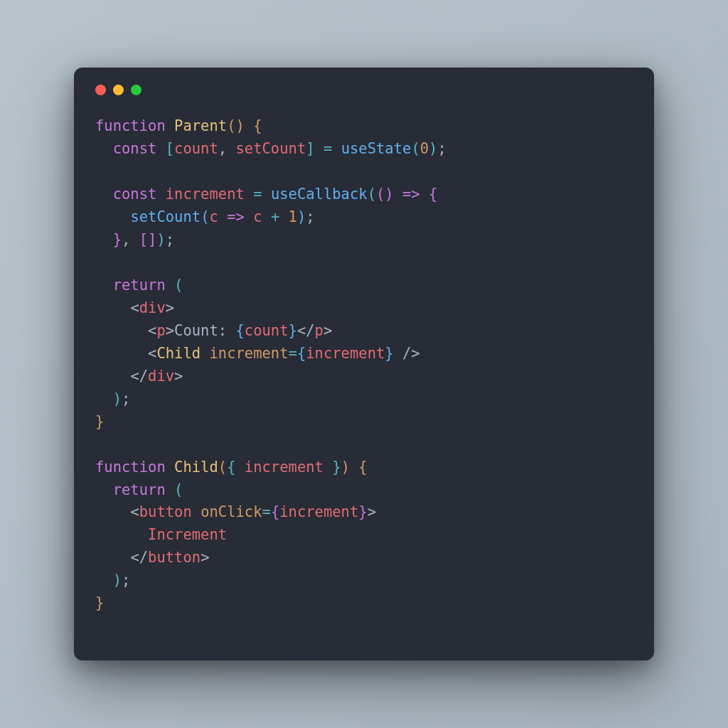  I want to click on token: Increment, so click(188, 535).